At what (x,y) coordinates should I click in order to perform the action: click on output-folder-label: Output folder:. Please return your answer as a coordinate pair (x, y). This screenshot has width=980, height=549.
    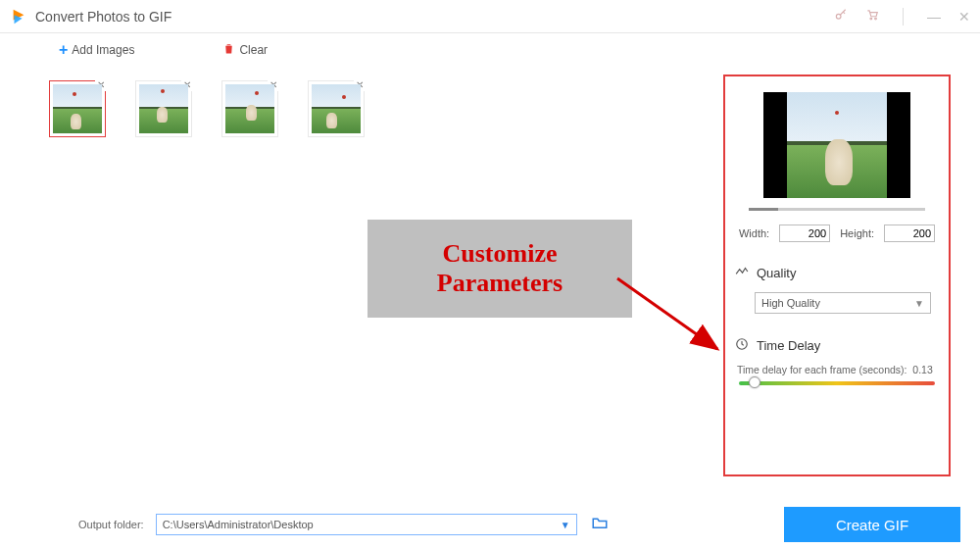
    Looking at the image, I should click on (112, 524).